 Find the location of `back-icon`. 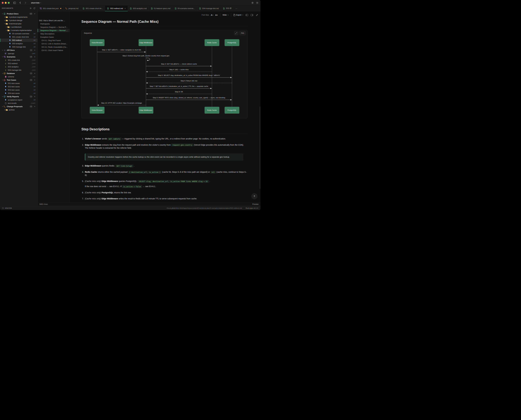

back-icon is located at coordinates (20, 3).